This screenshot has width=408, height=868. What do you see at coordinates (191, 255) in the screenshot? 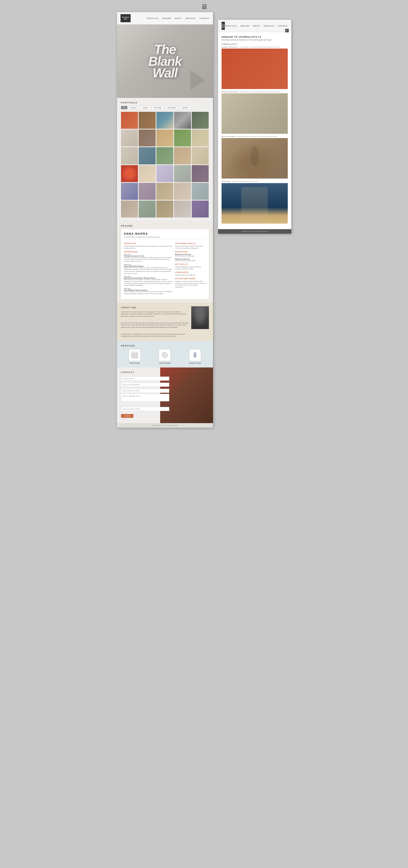
I see `resume-edu-1: Bachelors of Fine Arts XXXX University o…` at bounding box center [191, 255].